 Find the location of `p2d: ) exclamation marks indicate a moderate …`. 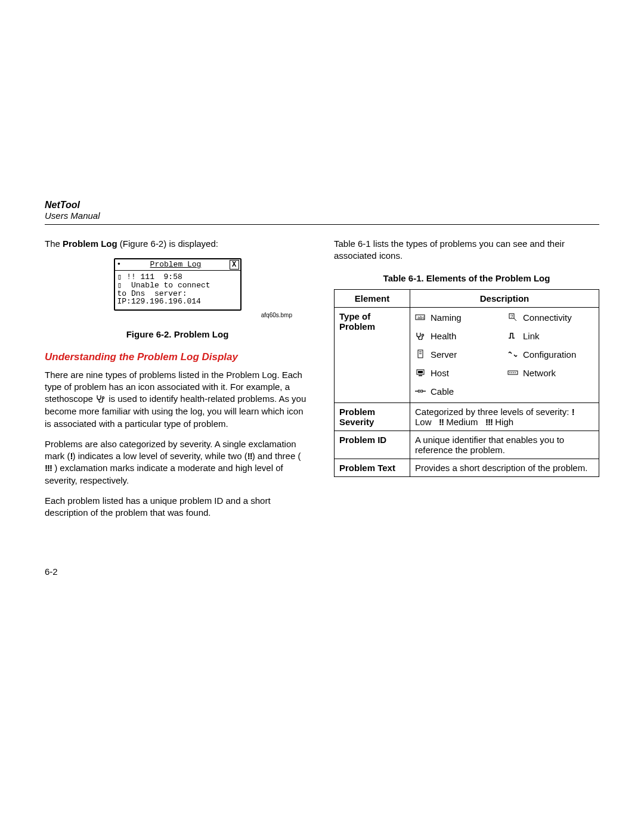

p2d: ) exclamation marks indicate a moderate … is located at coordinates (164, 473).